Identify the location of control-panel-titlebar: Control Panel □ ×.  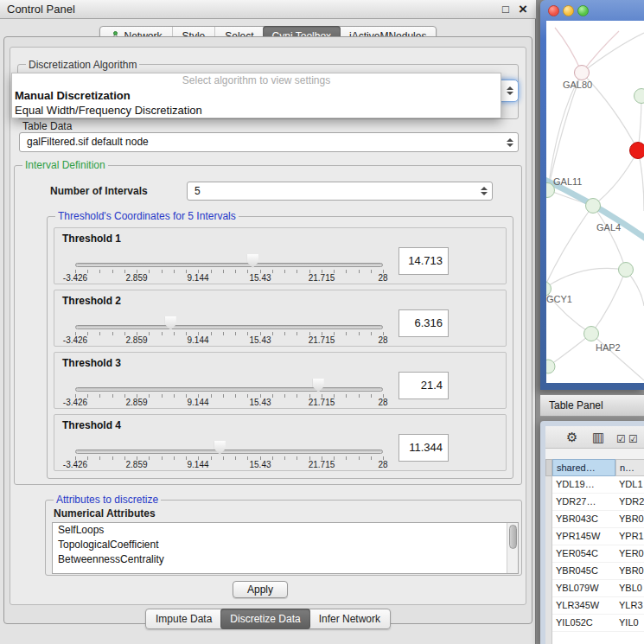
(268, 10).